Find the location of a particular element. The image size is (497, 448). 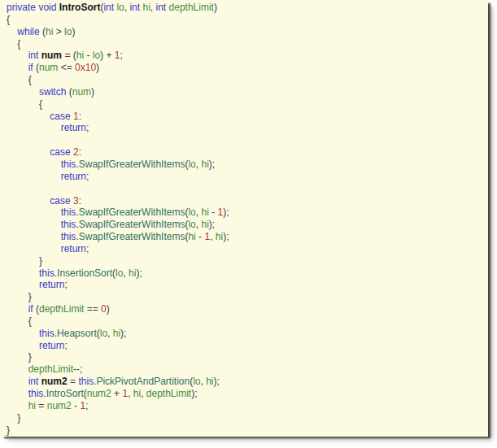

code-line: hi = num2 - 1; is located at coordinates (246, 407).